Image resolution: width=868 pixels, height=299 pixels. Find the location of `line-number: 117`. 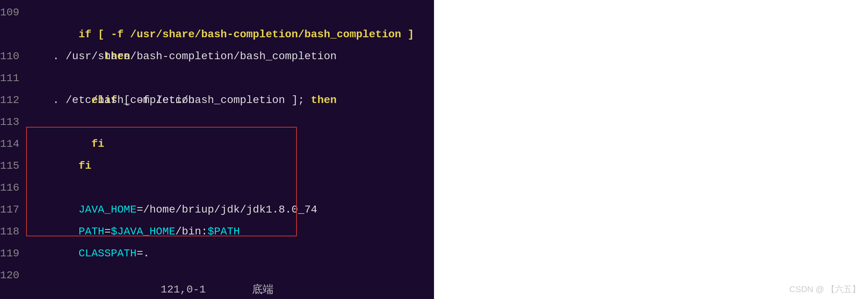

line-number: 117 is located at coordinates (13, 210).